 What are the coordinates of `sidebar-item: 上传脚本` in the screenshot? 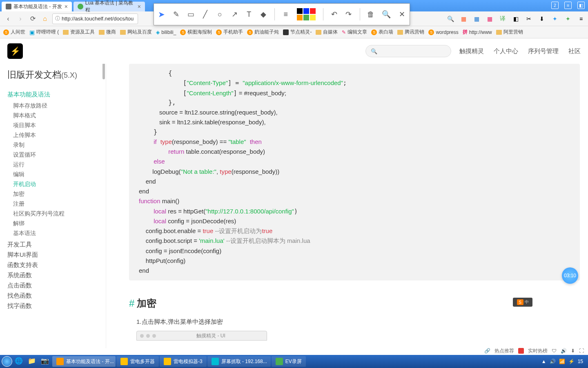 It's located at (56, 135).